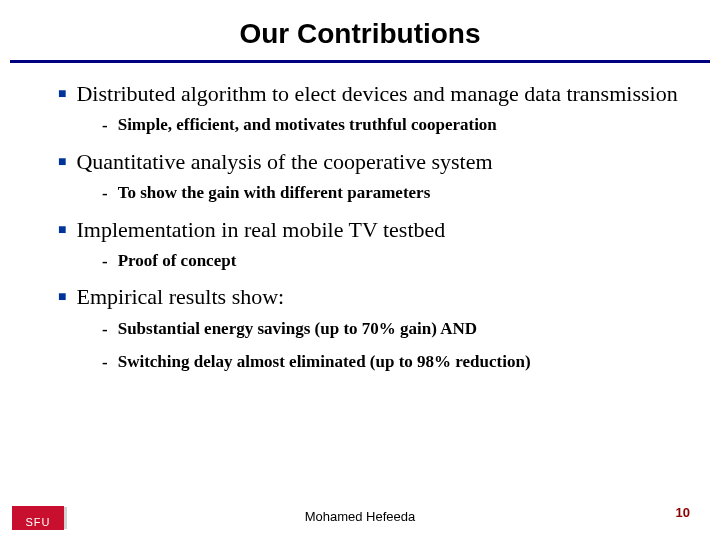 This screenshot has height=540, width=720. What do you see at coordinates (360, 62) in the screenshot?
I see `title-rule` at bounding box center [360, 62].